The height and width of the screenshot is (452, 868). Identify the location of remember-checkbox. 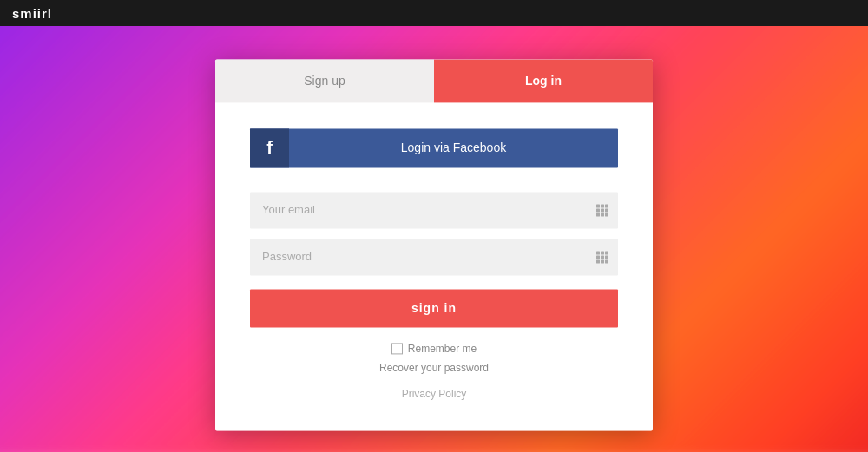
(398, 349).